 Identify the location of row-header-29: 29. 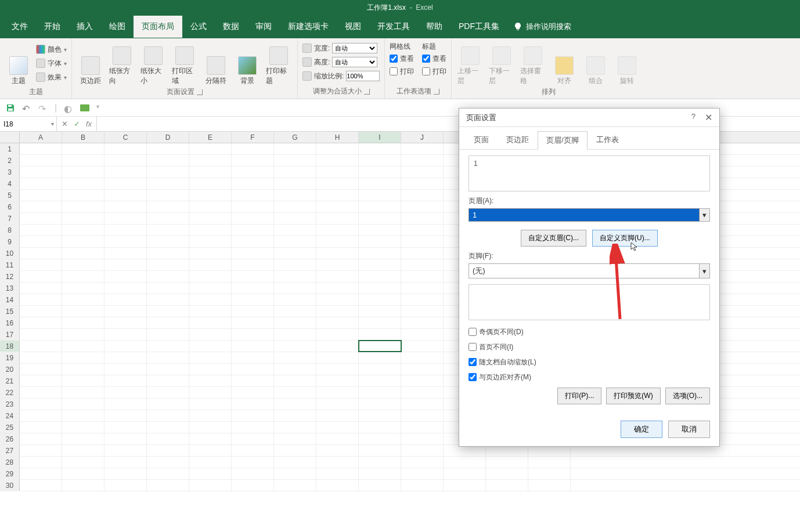
(10, 473).